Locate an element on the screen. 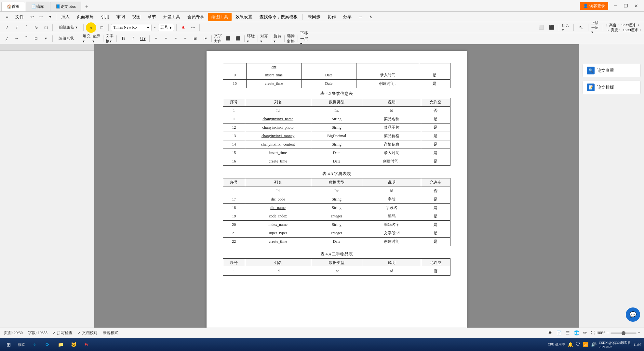 The image size is (644, 351). menu-sync: 未同步 is located at coordinates (314, 17).